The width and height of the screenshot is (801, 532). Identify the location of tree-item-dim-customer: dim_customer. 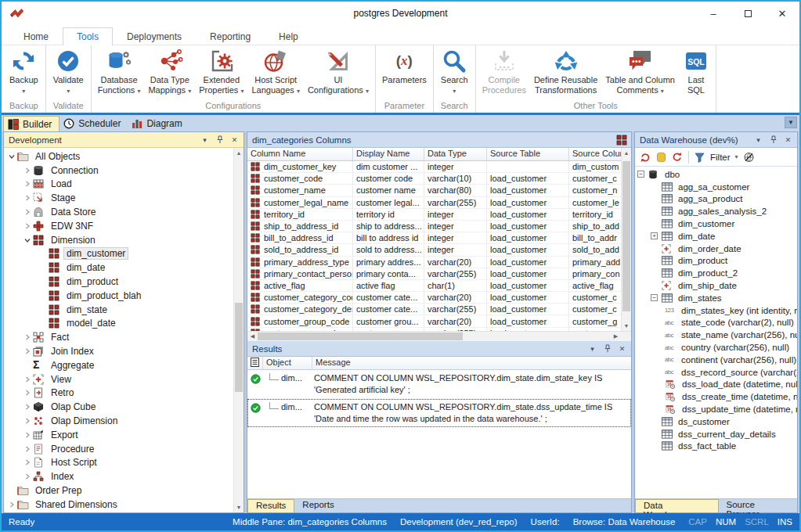
(119, 254).